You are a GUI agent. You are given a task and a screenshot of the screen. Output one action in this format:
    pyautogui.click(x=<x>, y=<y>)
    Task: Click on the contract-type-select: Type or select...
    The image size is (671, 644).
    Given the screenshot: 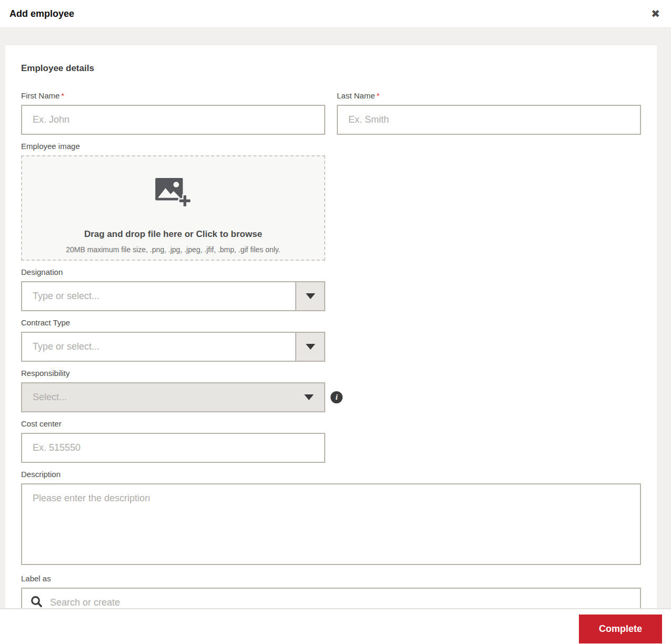 What is the action you would take?
    pyautogui.click(x=173, y=346)
    